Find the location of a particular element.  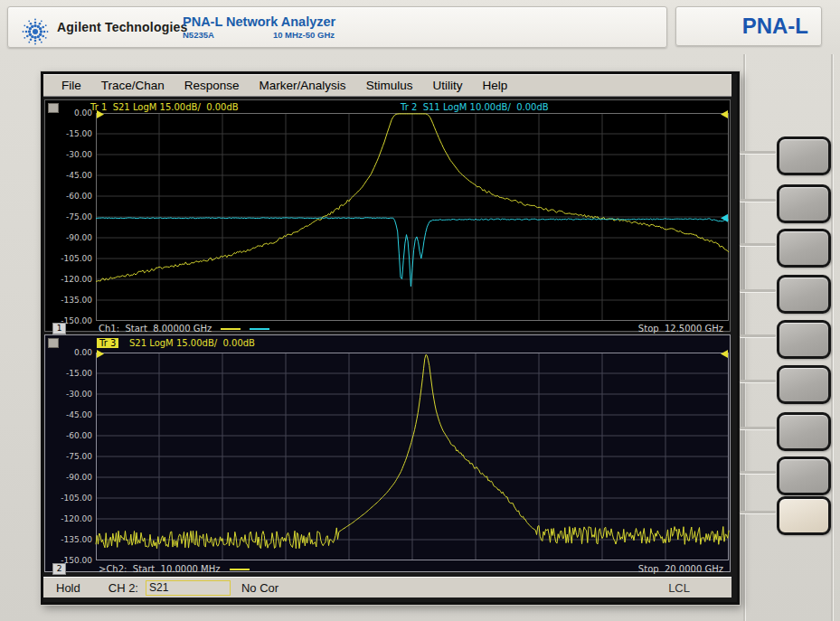

trace3-active-tag: Tr 3 is located at coordinates (108, 343).